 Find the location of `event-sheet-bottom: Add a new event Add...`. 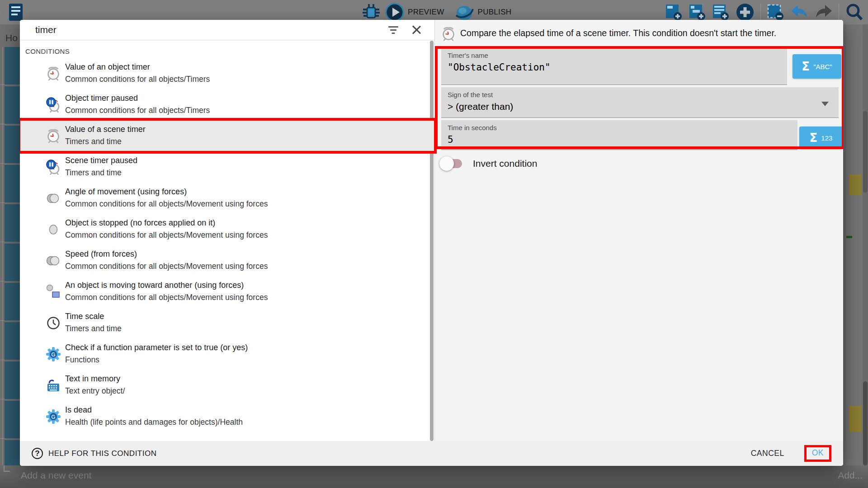

event-sheet-bottom: Add a new event Add... is located at coordinates (434, 477).